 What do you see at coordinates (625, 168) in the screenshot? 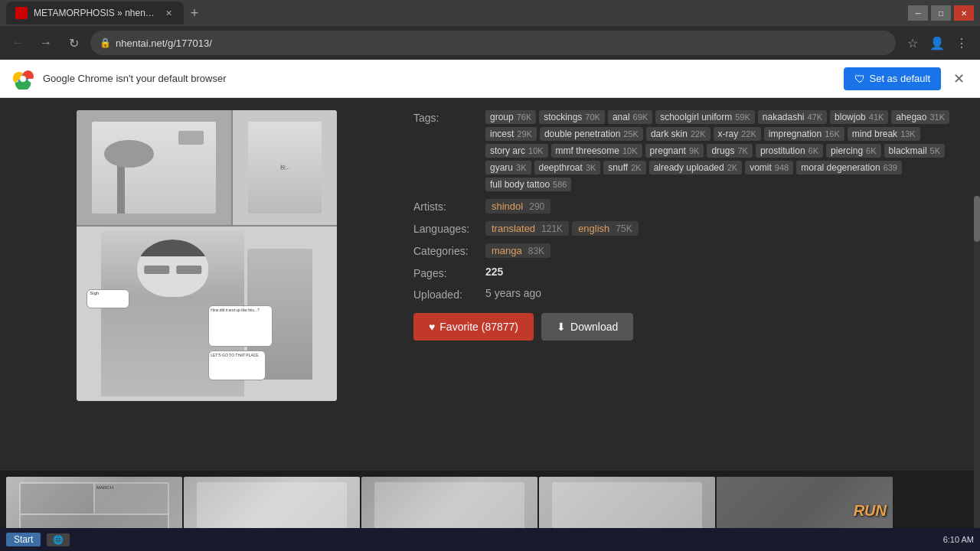
I see `tag-item: snuff 2K` at bounding box center [625, 168].